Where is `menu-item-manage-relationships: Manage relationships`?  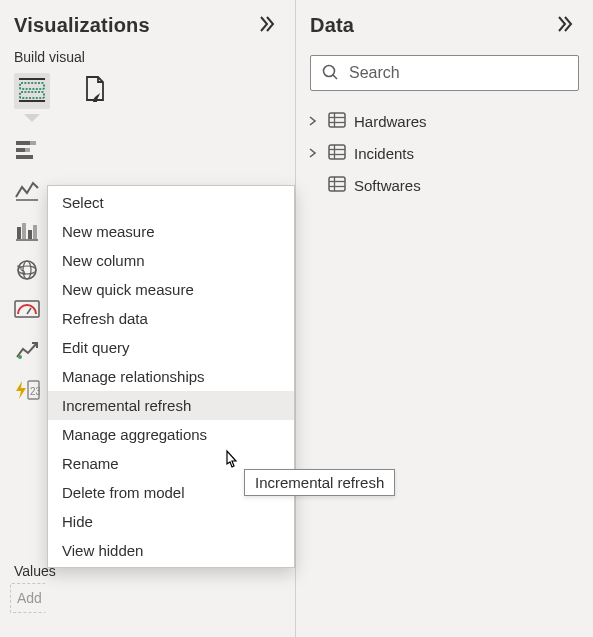 menu-item-manage-relationships: Manage relationships is located at coordinates (171, 376).